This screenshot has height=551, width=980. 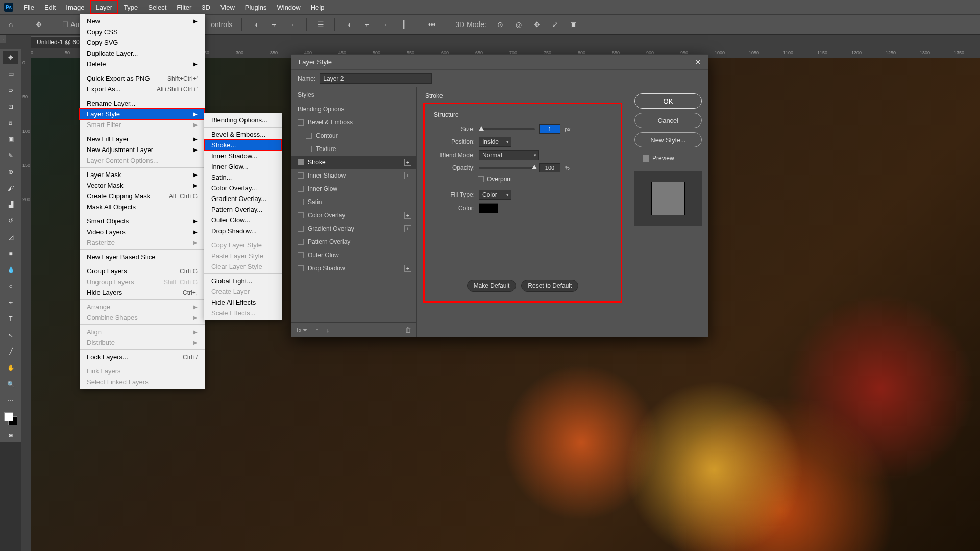 What do you see at coordinates (142, 53) in the screenshot?
I see `menu-item-duplicate-layer-: Duplicate Layer...` at bounding box center [142, 53].